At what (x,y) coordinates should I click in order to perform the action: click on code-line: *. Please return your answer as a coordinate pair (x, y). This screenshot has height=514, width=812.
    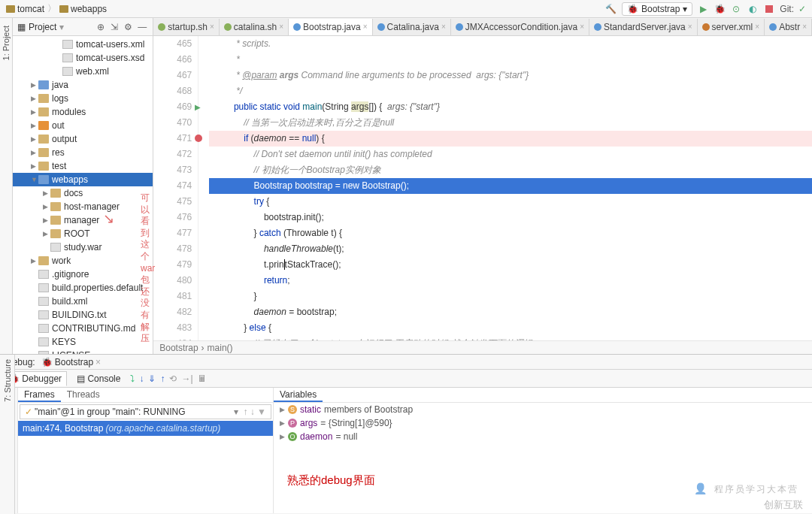
    Looking at the image, I should click on (511, 60).